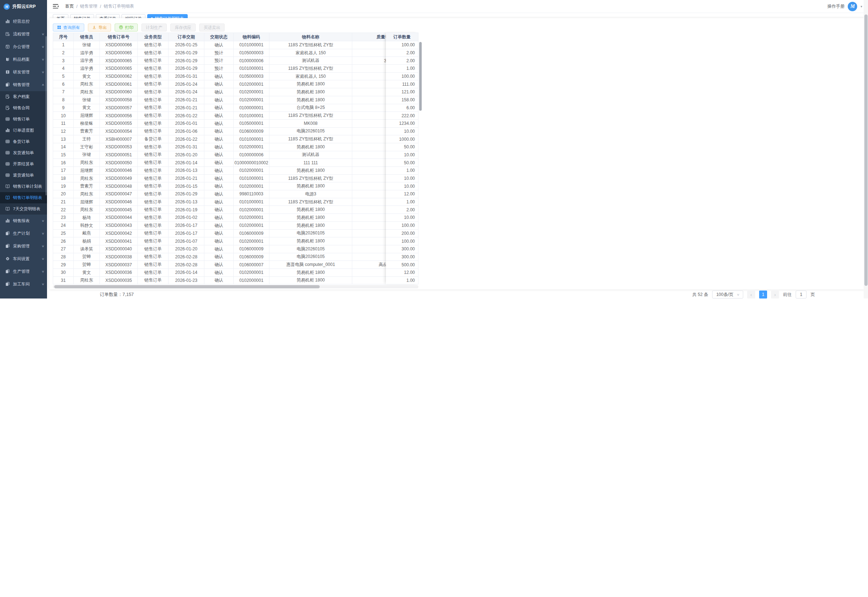  I want to click on table-row: 13王特XSBH000007备货订单2026-01-22确认0101000001…, so click(236, 139).